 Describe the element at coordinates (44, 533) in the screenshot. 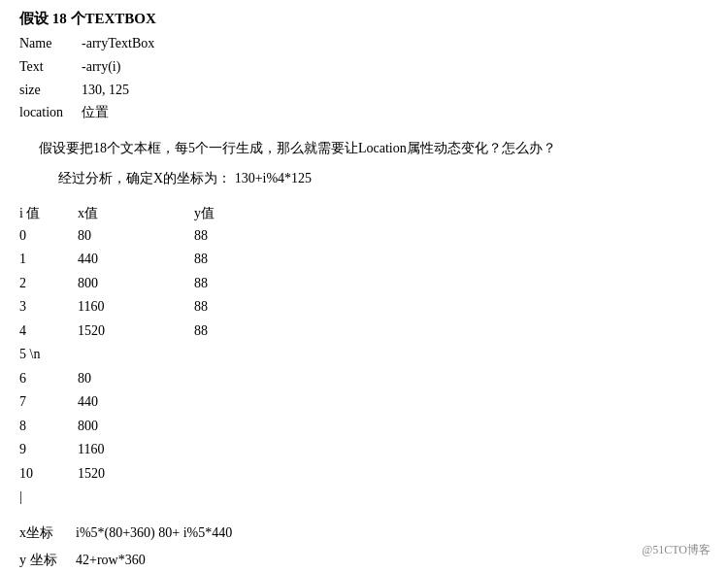

I see `x-coord-label: x坐标` at that location.